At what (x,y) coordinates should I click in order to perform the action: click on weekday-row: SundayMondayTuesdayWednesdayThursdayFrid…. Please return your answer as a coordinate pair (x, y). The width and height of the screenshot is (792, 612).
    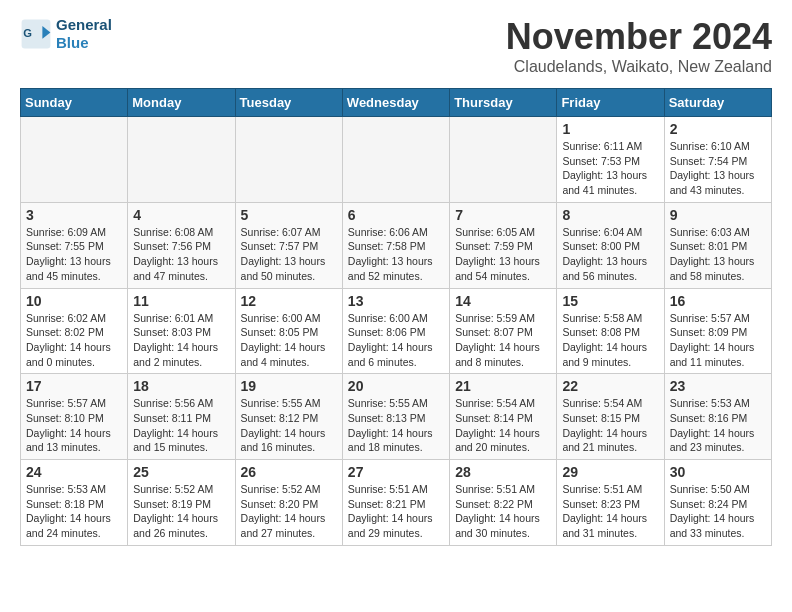
    Looking at the image, I should click on (396, 103).